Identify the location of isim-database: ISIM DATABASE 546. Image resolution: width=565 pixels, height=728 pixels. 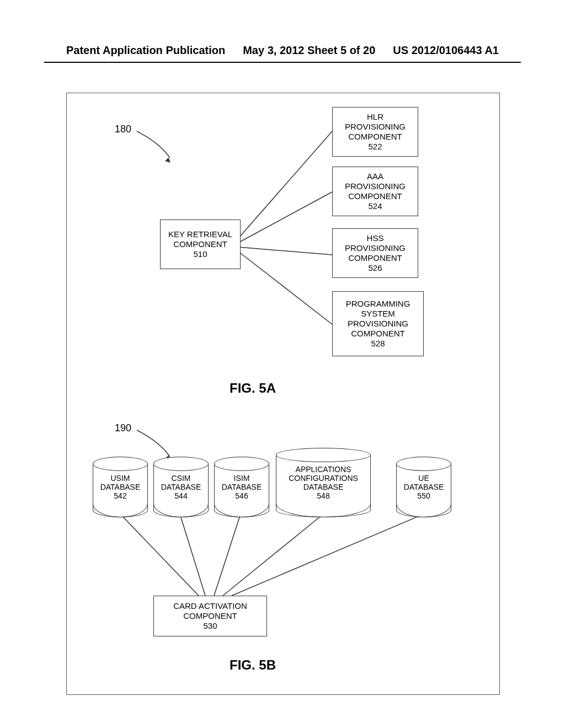
(242, 487).